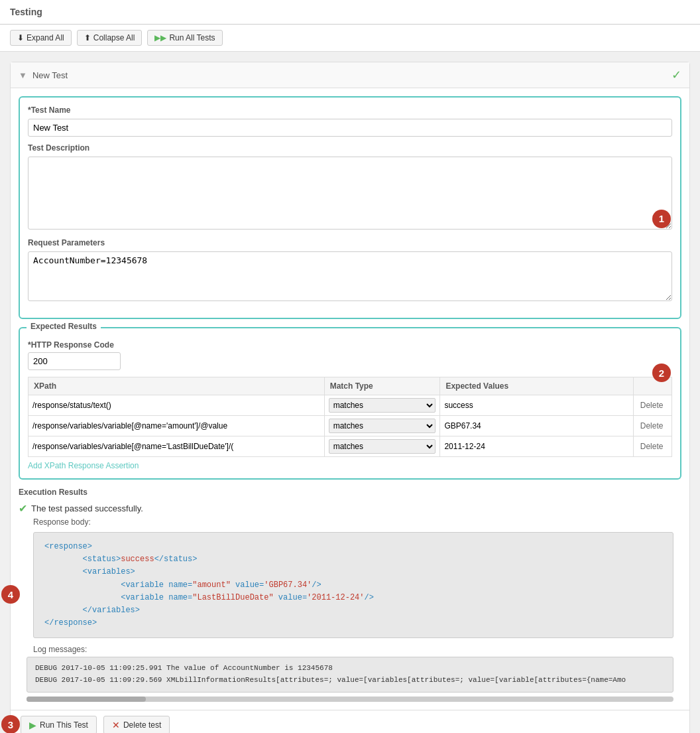 This screenshot has width=700, height=733. What do you see at coordinates (33, 725) in the screenshot?
I see `run-this-test-icon: ▶` at bounding box center [33, 725].